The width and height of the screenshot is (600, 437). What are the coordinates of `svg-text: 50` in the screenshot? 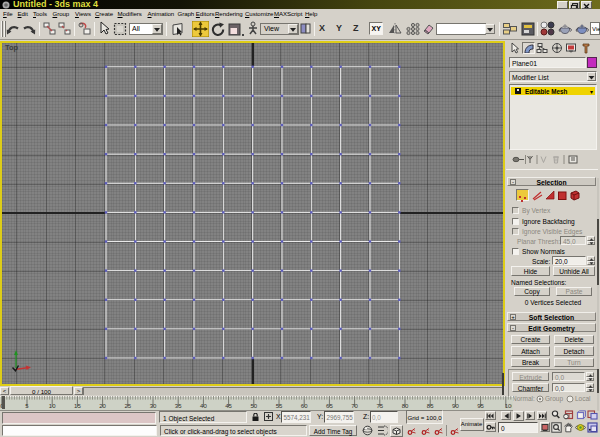 It's located at (254, 406).